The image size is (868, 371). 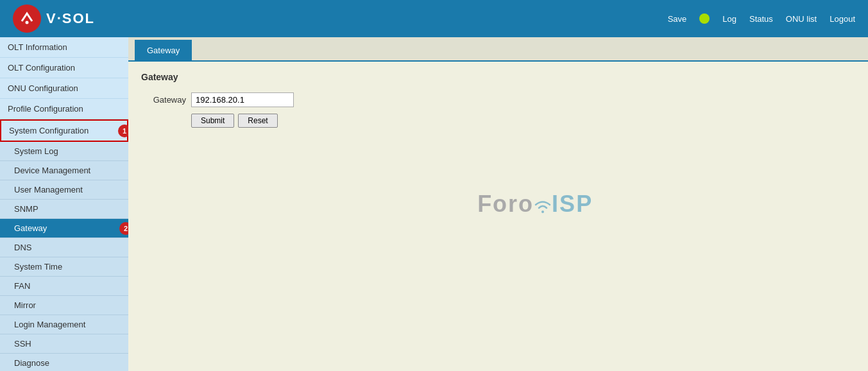 I want to click on tab-bar: Gateway, so click(x=498, y=49).